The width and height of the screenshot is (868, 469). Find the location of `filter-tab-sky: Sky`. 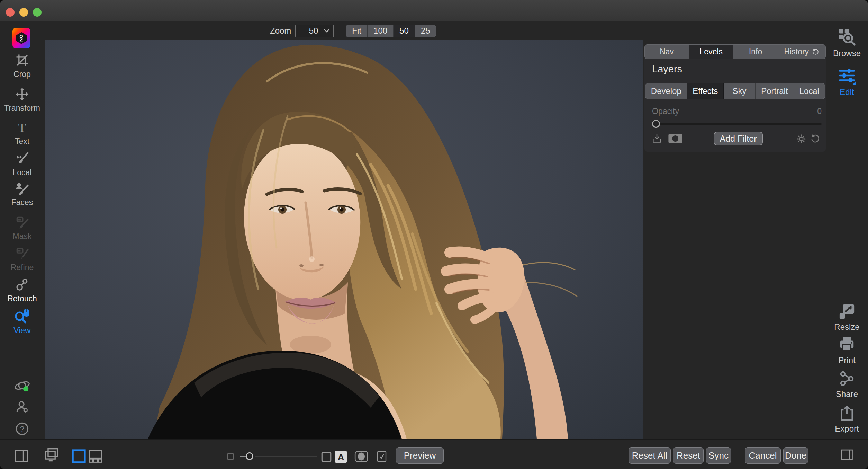

filter-tab-sky: Sky is located at coordinates (740, 91).